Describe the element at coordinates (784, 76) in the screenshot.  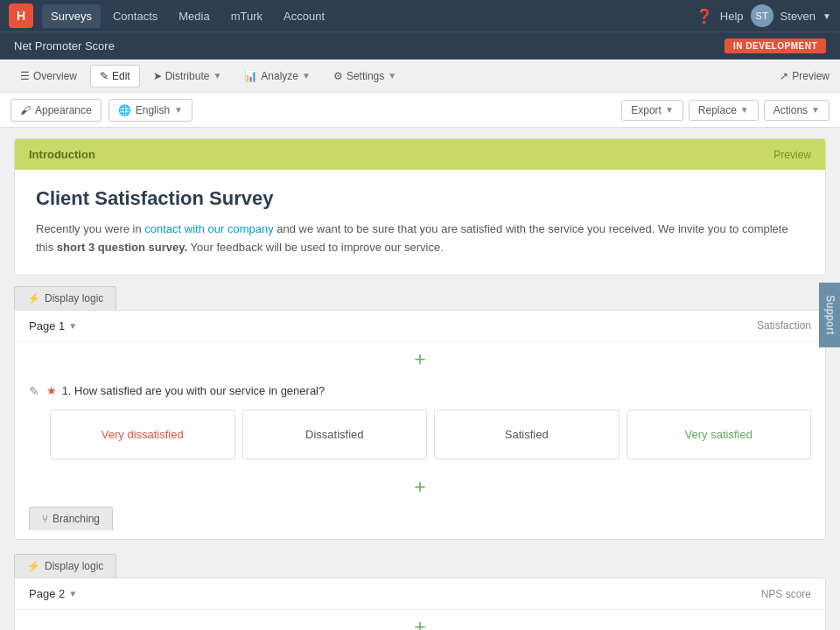
I see `preview-icon: ↗` at that location.